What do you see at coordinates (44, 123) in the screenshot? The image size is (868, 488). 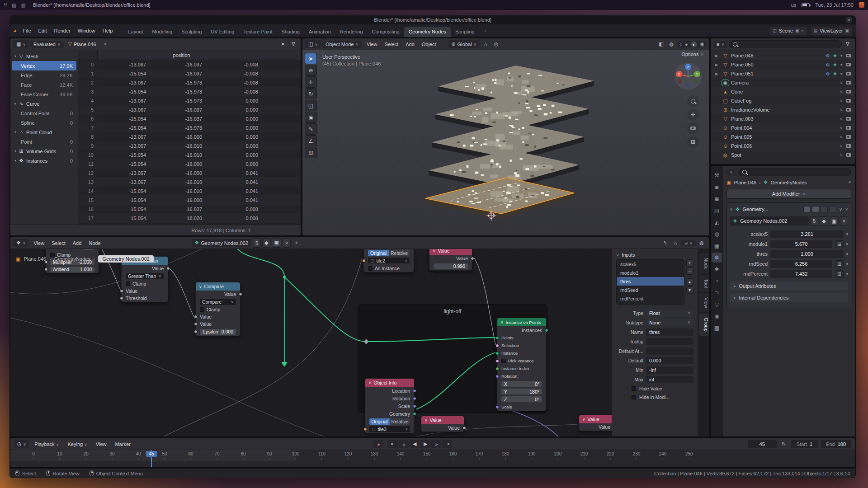 I see `dataset-row: ▾ Spline 0` at bounding box center [44, 123].